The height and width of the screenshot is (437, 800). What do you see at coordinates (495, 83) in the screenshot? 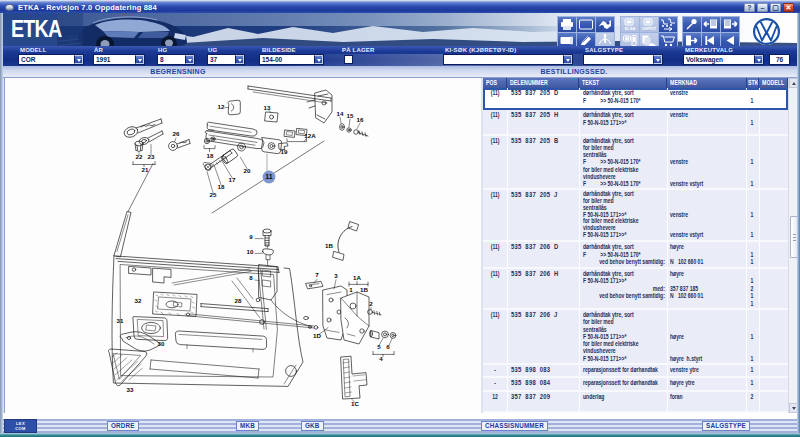
I see `column-header-pos: POS` at bounding box center [495, 83].